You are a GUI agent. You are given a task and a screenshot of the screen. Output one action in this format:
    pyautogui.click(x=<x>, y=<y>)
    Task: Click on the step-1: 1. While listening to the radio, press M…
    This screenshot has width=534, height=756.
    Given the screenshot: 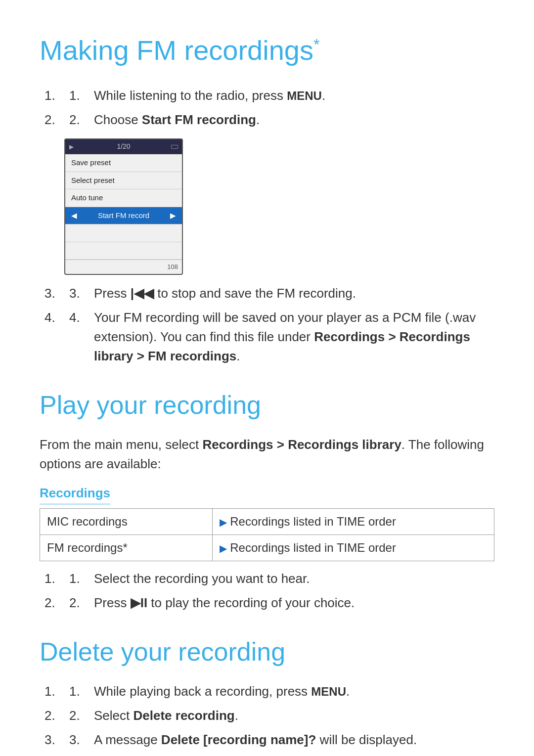 What is the action you would take?
    pyautogui.click(x=269, y=96)
    